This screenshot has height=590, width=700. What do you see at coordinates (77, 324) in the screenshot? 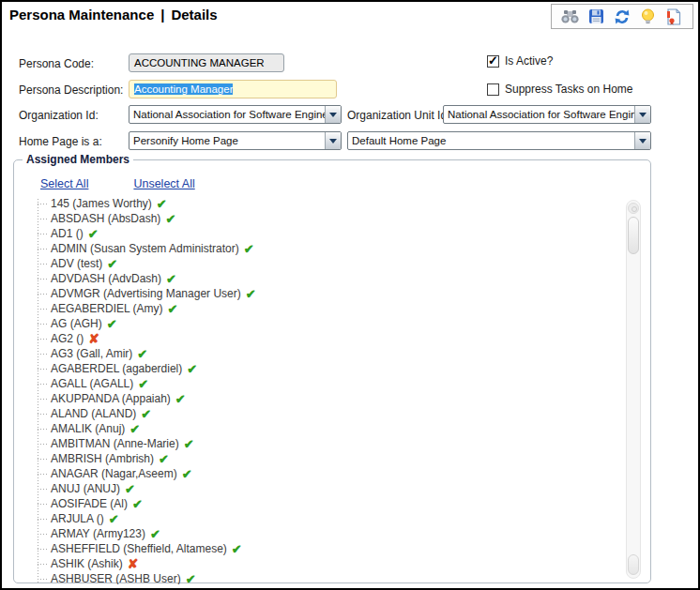
I see `member-label: AG (AGH)` at bounding box center [77, 324].